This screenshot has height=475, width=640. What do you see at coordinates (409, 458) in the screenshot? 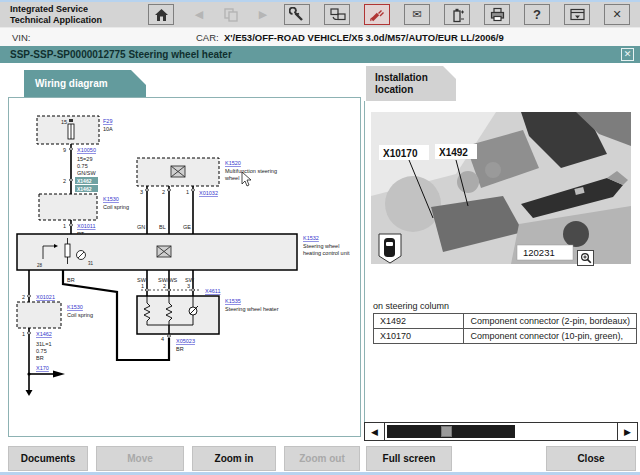
I see `full-screen-button: Full screen` at bounding box center [409, 458].